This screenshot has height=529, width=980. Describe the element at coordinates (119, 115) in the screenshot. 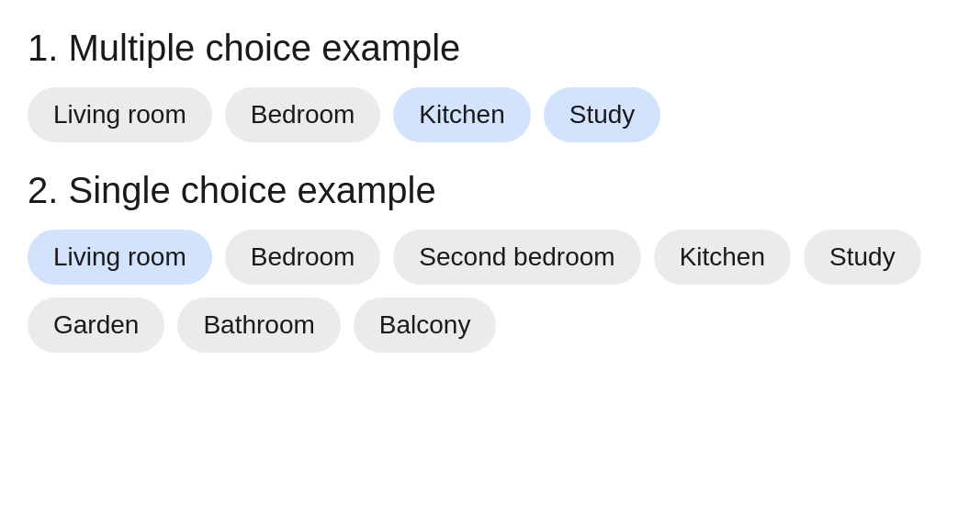

I see `section1-chip-0: Living room` at that location.